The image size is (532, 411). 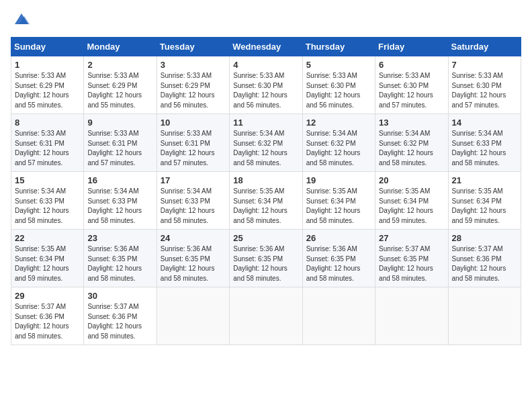 I want to click on day-info: Sunrise: 5:37 AMSunset: 6:35 PMDaylight:…, so click(x=411, y=264).